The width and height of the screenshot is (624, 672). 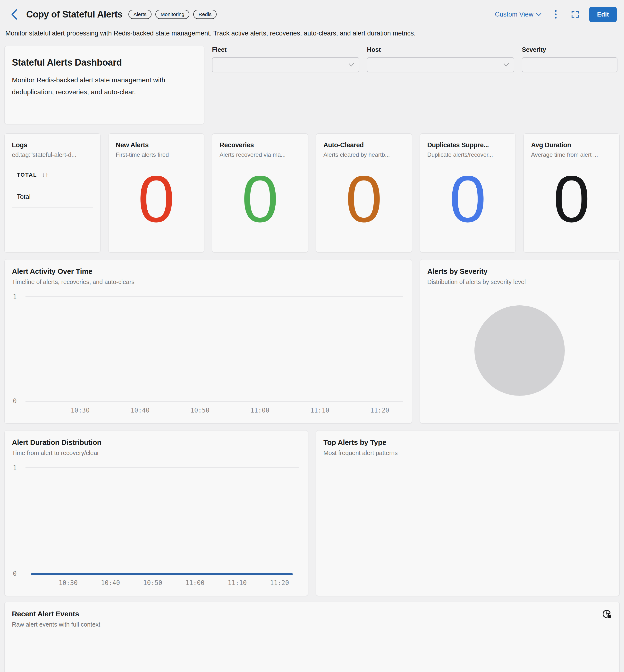 What do you see at coordinates (468, 193) in the screenshot?
I see `stat-card-duplicates: Duplicates Suppre... Duplicate alerts/re…` at bounding box center [468, 193].